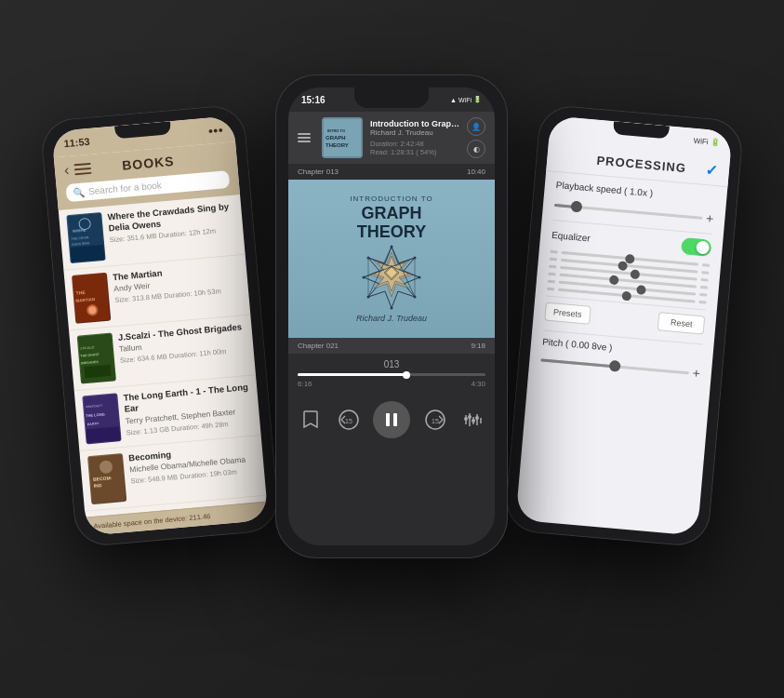 The image size is (784, 698). Describe the element at coordinates (392, 374) in the screenshot. I see `progress-area: 013 6:16 4:30` at that location.